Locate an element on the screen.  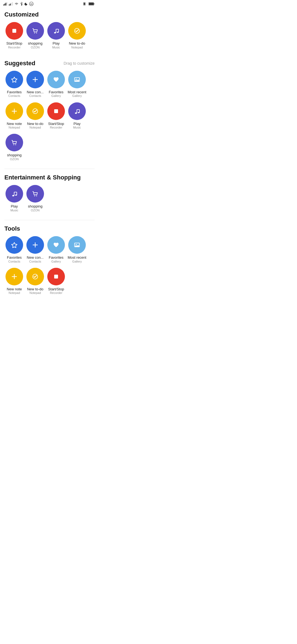
app-item-favorites-gallery2: FavoritesGallery is located at coordinates (56, 250).